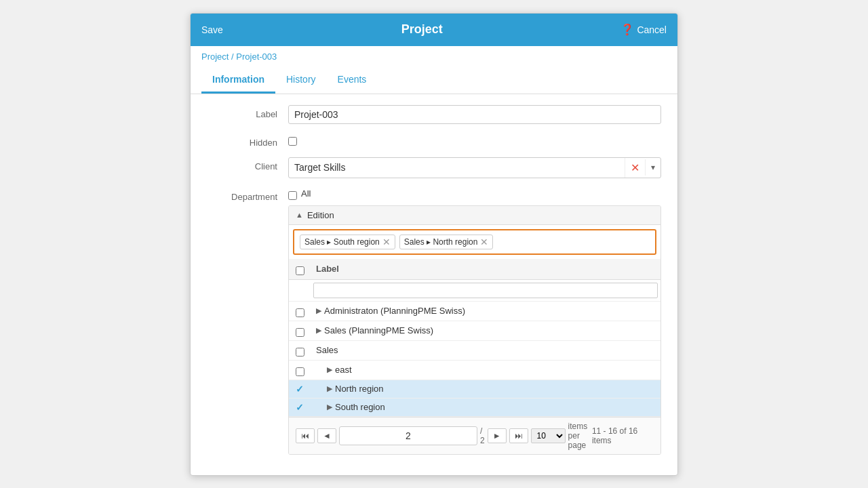  I want to click on hidden-row: Hidden, so click(434, 141).